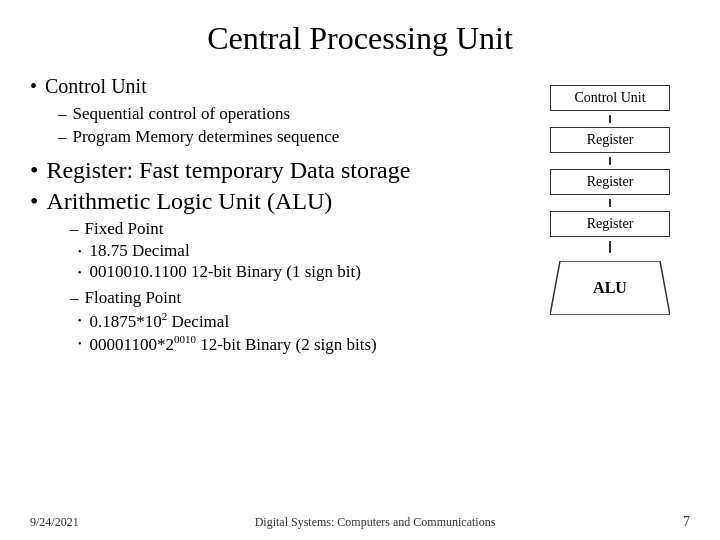  I want to click on sub-program-memory: – Program Memory determines sequence, so click(284, 137).